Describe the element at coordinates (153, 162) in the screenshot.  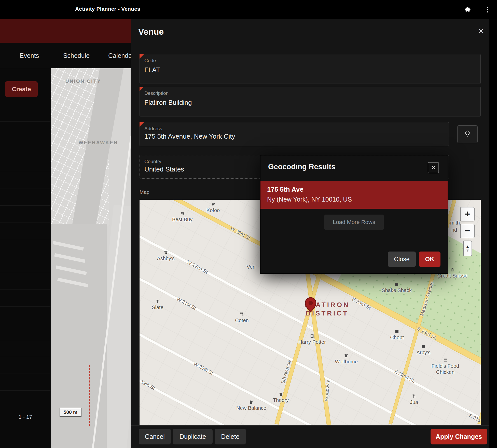
I see `country-label: Country` at that location.